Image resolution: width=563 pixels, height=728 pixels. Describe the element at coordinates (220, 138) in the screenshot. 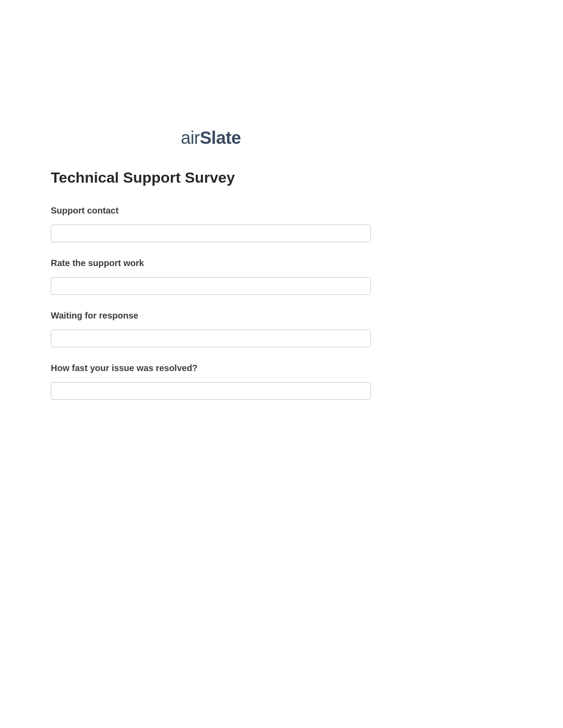

I see `logo-part2: Slate` at that location.